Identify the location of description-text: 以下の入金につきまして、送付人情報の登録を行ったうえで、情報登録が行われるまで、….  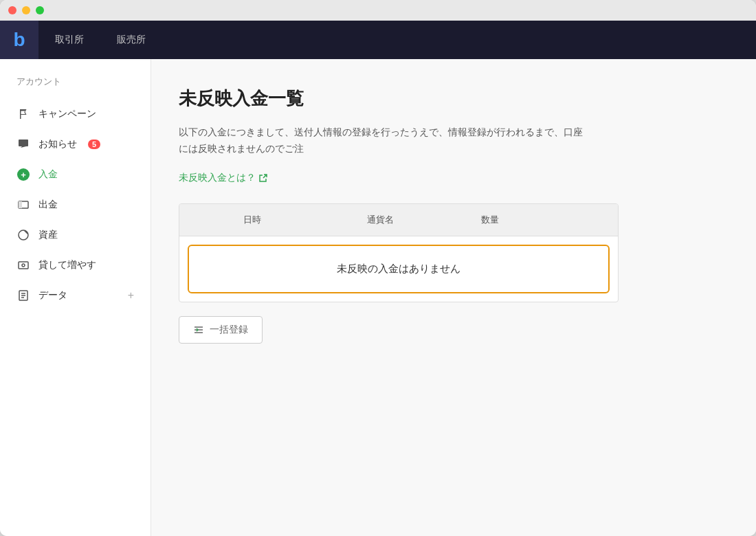
(385, 141).